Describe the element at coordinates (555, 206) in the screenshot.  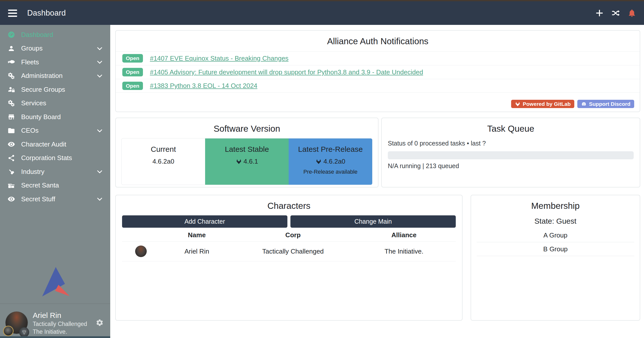
I see `membership-title: Membership` at that location.